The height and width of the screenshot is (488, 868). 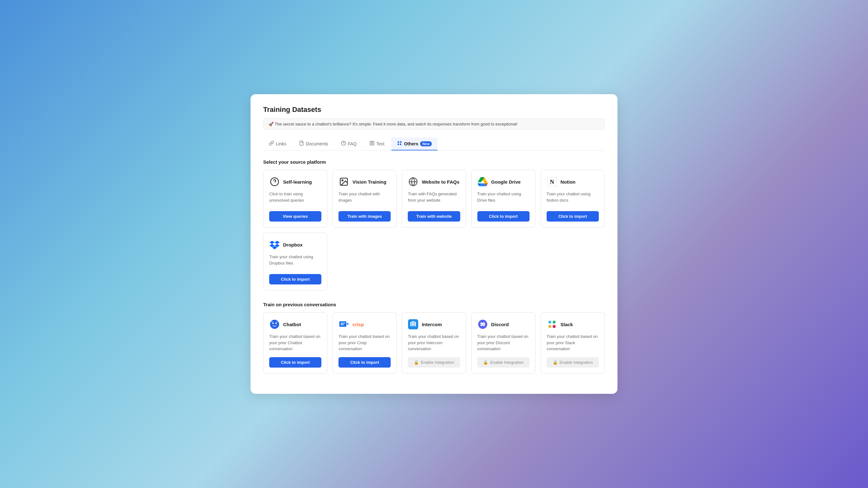 What do you see at coordinates (365, 362) in the screenshot?
I see `crisp-btn: Click to import` at bounding box center [365, 362].